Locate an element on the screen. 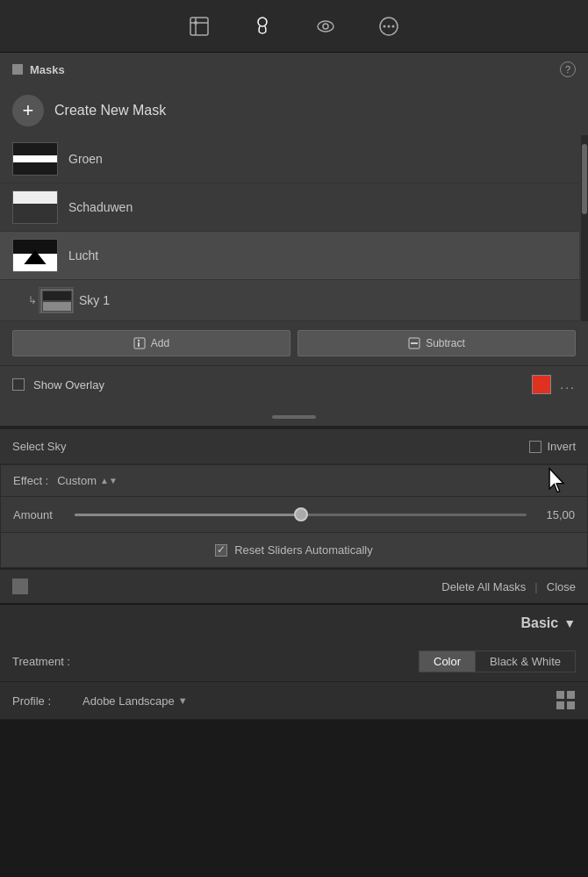  profile-dropdown-arrow: ▼ is located at coordinates (183, 701).